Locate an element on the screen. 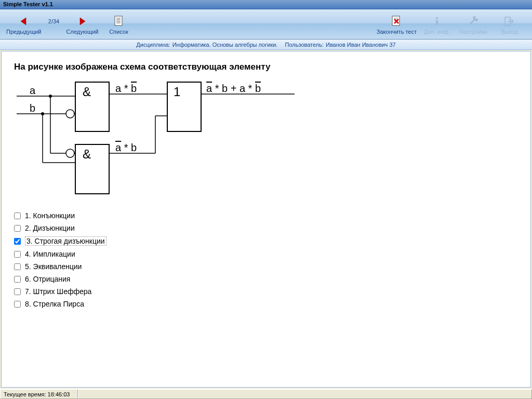 This screenshot has width=532, height=399. answer-label: 4. Импликации is located at coordinates (50, 254).